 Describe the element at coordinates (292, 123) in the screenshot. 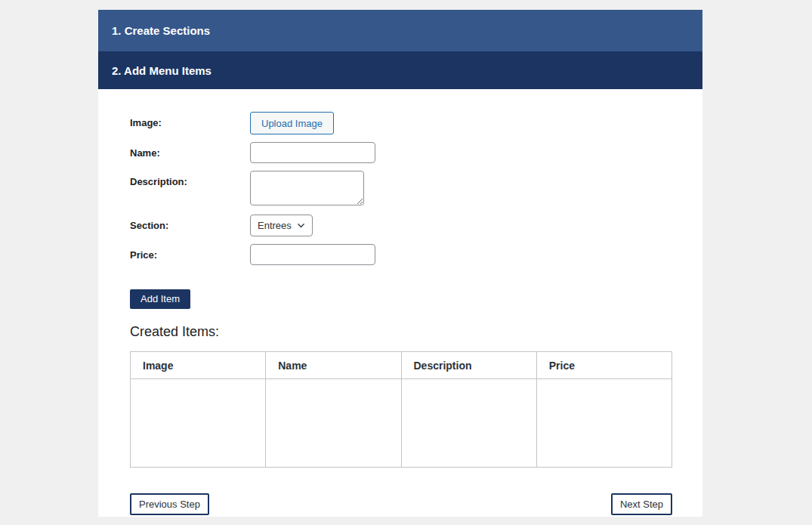

I see `upload-image-button: Upload Image` at that location.